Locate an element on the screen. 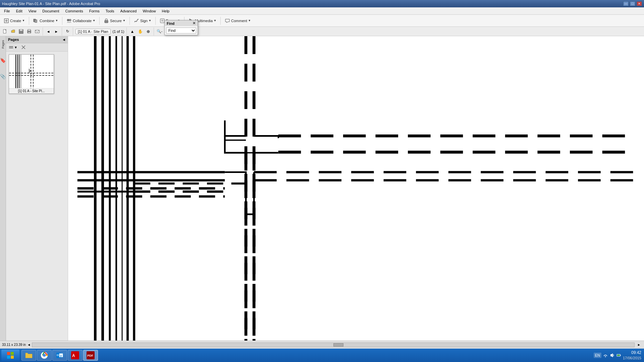  sign-icon is located at coordinates (137, 21).